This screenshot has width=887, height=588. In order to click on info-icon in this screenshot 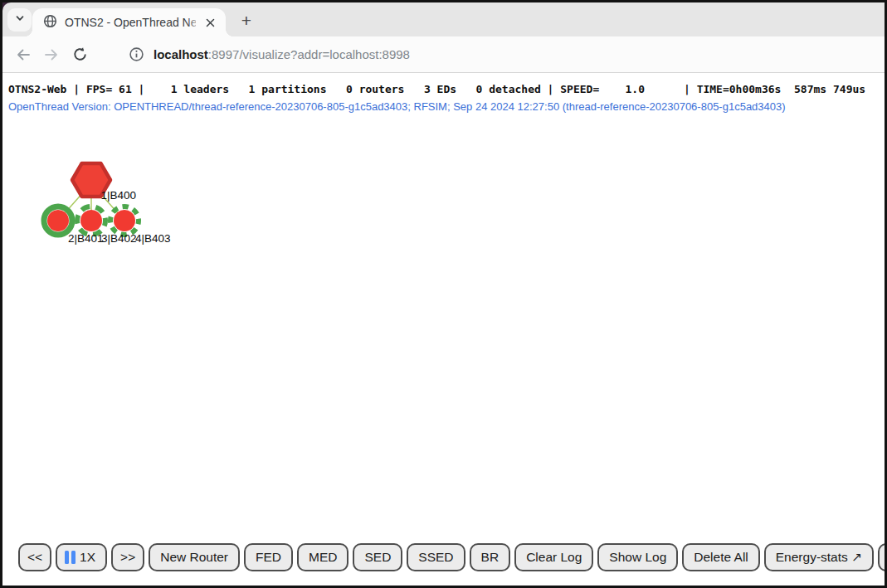, I will do `click(136, 55)`.